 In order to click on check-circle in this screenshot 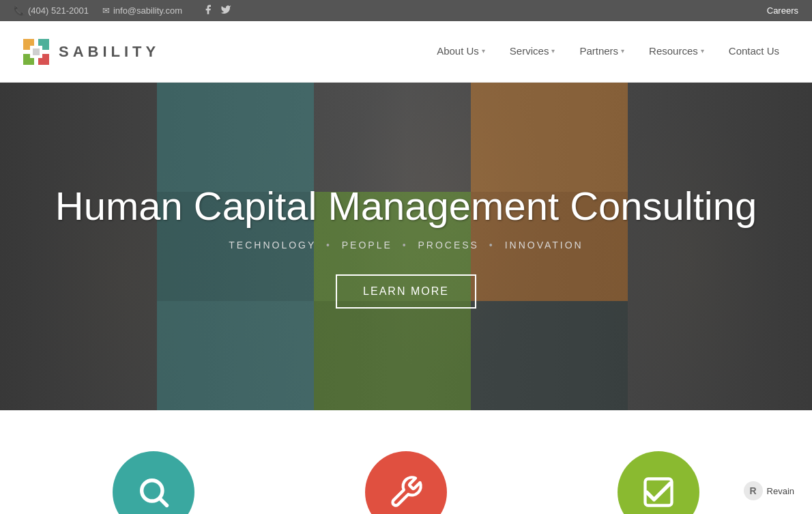, I will do `click(658, 483)`.